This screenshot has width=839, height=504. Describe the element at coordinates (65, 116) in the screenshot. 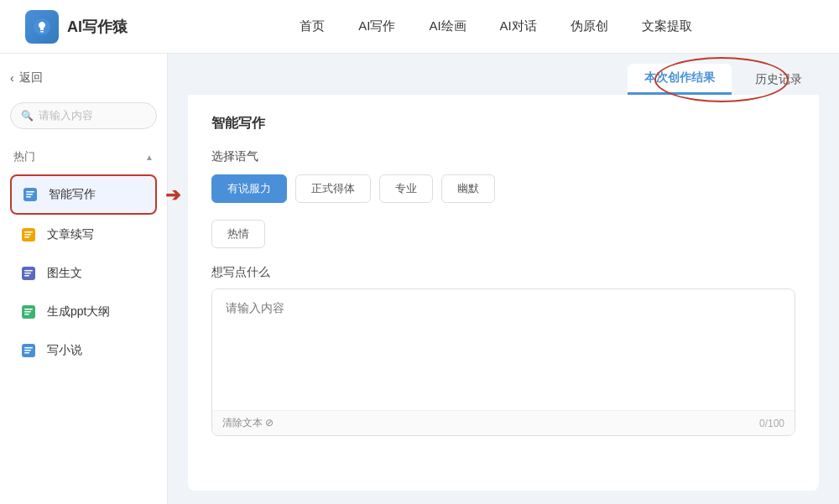

I see `search-placeholder: 请输入内容` at that location.